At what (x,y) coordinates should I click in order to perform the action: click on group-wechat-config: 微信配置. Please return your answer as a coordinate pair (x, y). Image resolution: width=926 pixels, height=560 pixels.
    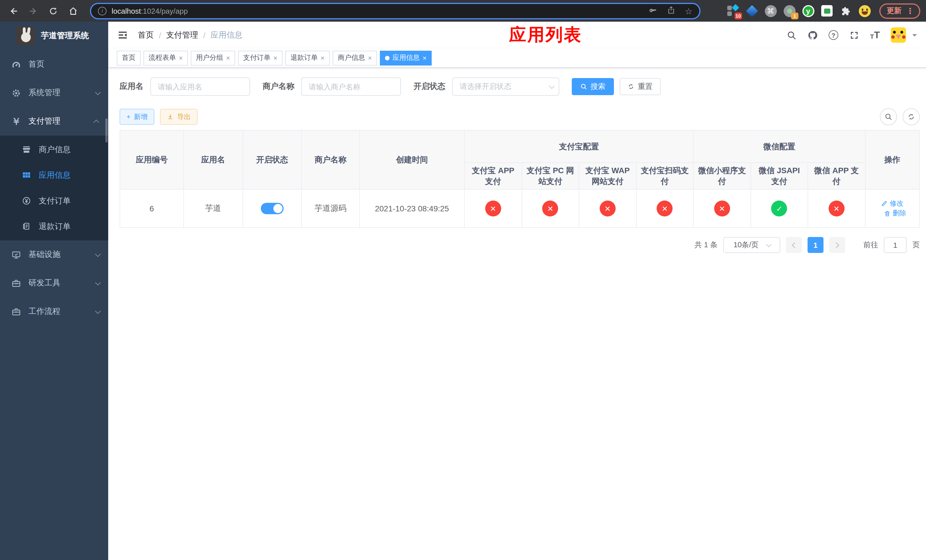
    Looking at the image, I should click on (779, 147).